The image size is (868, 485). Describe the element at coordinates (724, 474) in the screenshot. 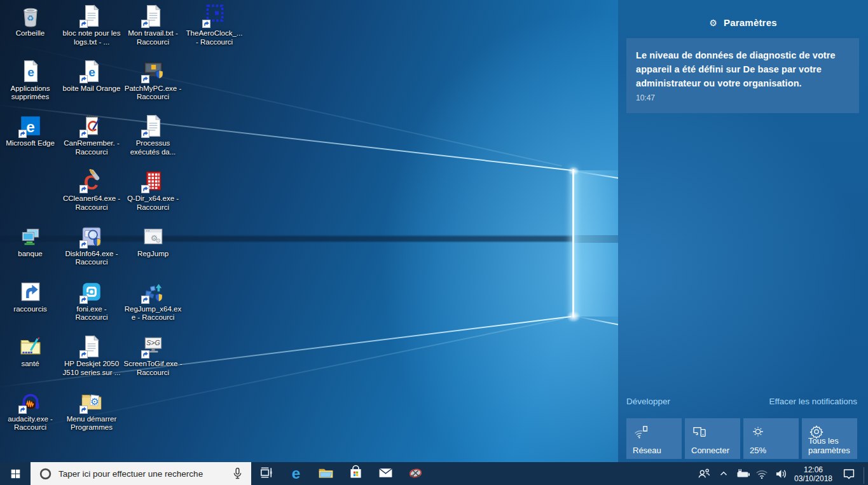

I see `hidden-icons-icon` at that location.